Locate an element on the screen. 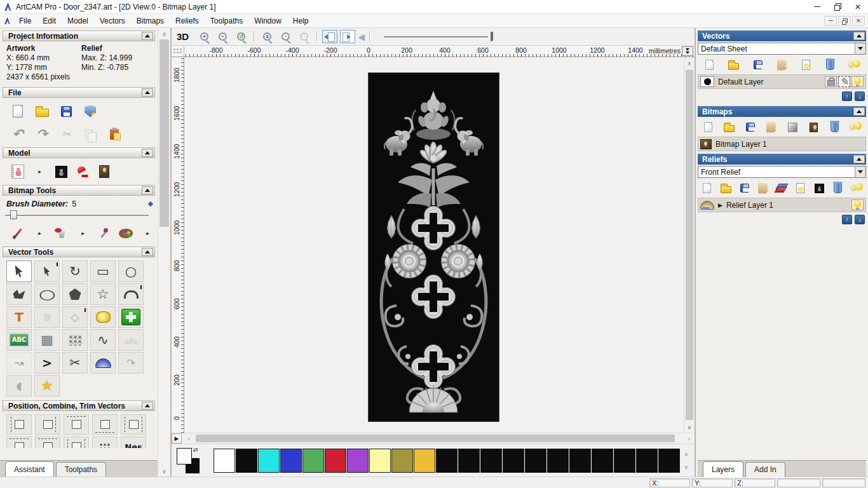 Image resolution: width=868 pixels, height=488 pixels. relief-layer-row: ▶ Relief Layer 1 is located at coordinates (782, 205).